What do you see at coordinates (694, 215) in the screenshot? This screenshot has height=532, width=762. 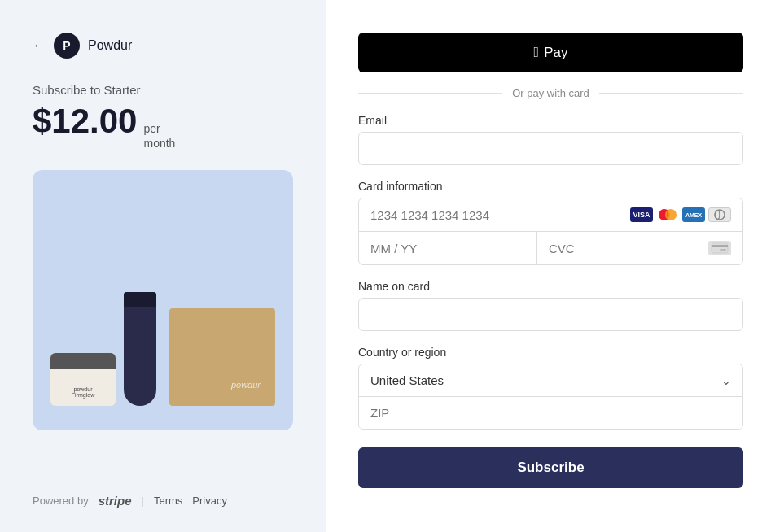 I see `amex-icon: AMEX` at bounding box center [694, 215].